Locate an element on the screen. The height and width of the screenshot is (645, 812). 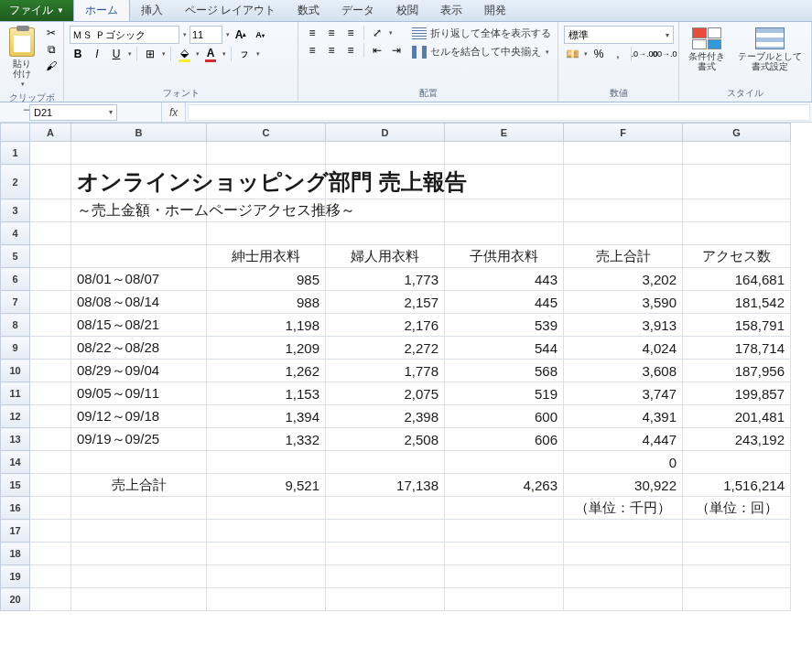
row-header: 3 is located at coordinates (16, 210).